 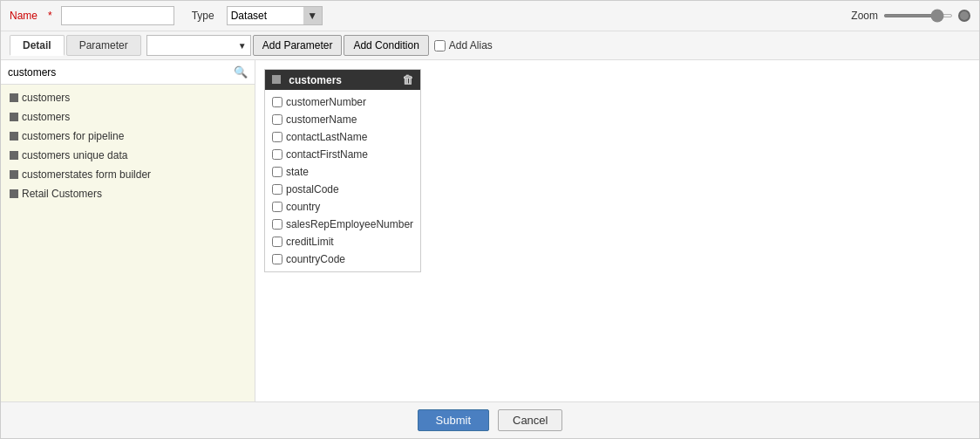 I want to click on field-item: customerNumber, so click(x=343, y=102).